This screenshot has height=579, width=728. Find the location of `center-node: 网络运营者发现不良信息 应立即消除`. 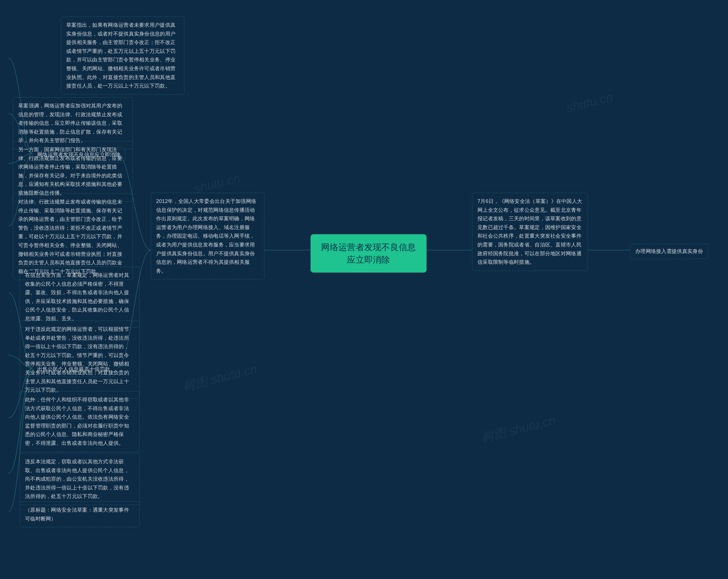

center-node: 网络运营者发现不良信息 应立即消除 is located at coordinates (369, 253).